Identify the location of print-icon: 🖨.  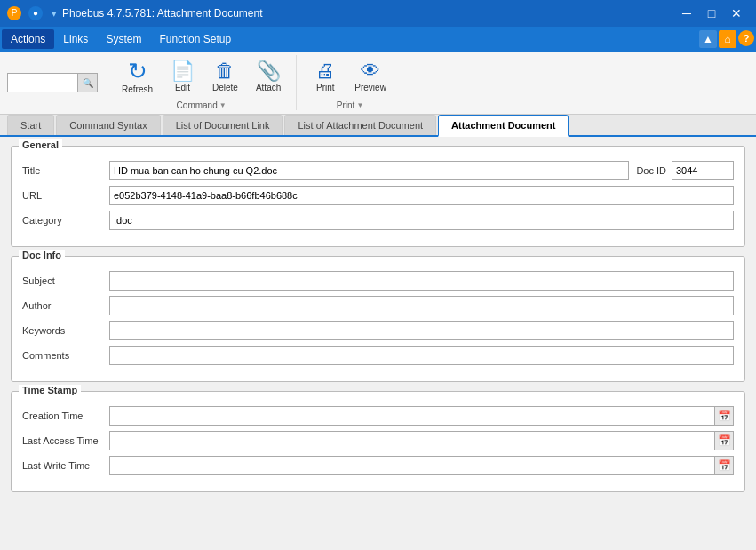
(325, 71).